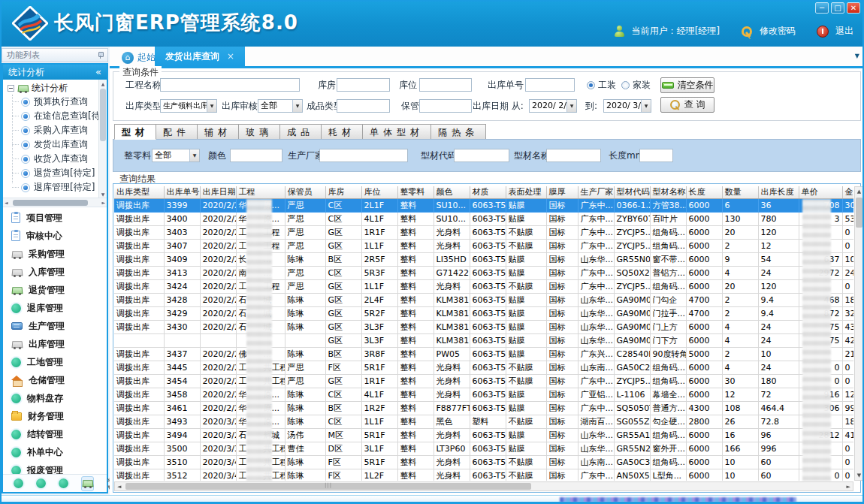  Describe the element at coordinates (687, 86) in the screenshot. I see `clear-conditions-button: 清空条件` at that location.